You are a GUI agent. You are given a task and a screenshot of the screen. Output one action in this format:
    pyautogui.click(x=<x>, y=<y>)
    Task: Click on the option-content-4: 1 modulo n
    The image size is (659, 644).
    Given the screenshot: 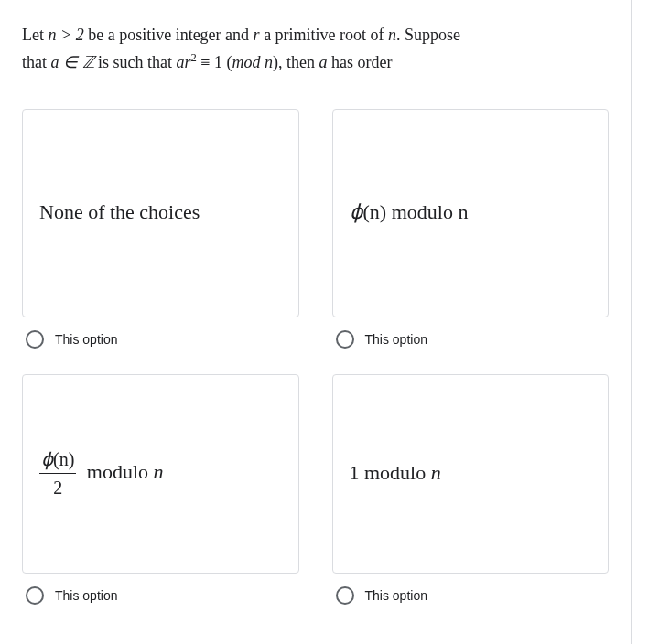 What is the action you would take?
    pyautogui.click(x=395, y=474)
    